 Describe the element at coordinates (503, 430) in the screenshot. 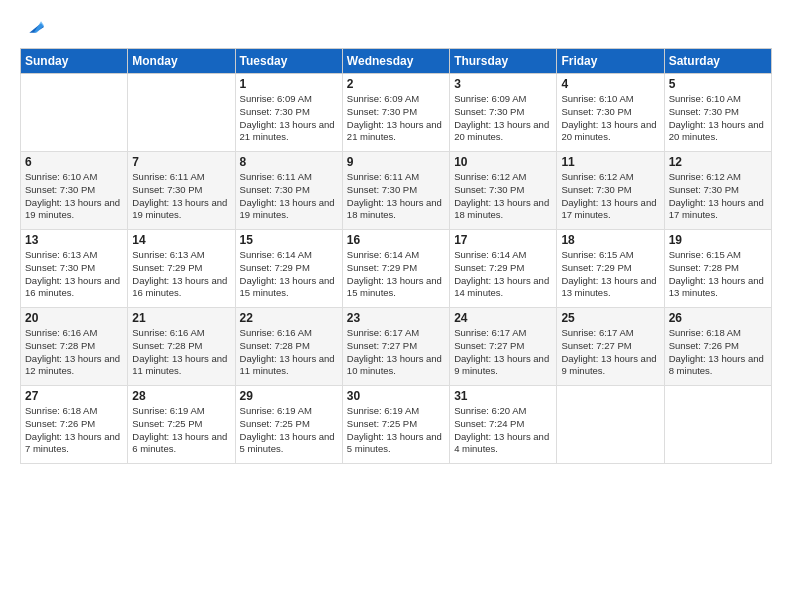

I see `day-info: Sunrise: 6:20 AM Sunset: 7:24 PM Dayligh…` at that location.